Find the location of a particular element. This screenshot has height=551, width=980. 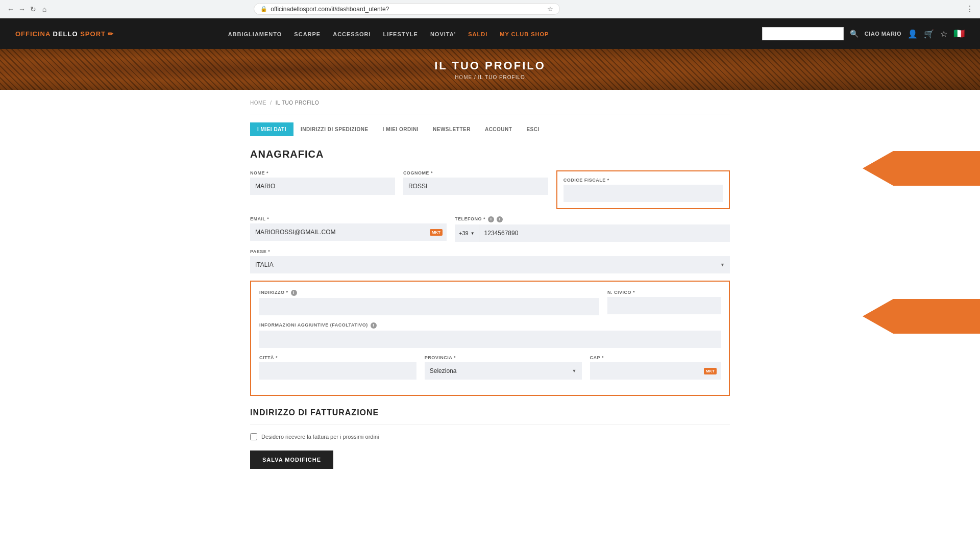

email-label: Email * is located at coordinates (348, 219).